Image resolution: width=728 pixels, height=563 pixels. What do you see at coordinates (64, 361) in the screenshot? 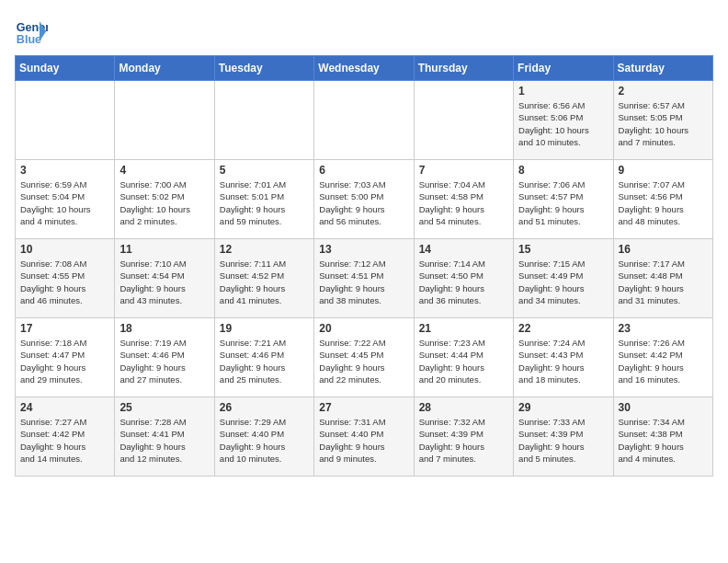
I see `day-info: Sunrise: 7:18 AM Sunset: 4:47 PM Dayligh…` at bounding box center [64, 361].